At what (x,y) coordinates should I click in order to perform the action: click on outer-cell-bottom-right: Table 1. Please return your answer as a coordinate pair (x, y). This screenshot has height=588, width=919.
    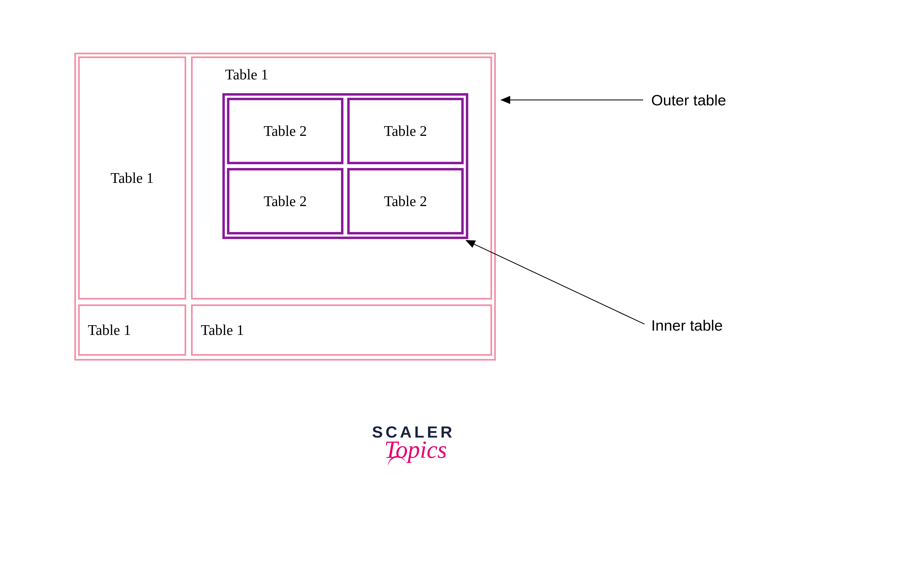
    Looking at the image, I should click on (341, 330).